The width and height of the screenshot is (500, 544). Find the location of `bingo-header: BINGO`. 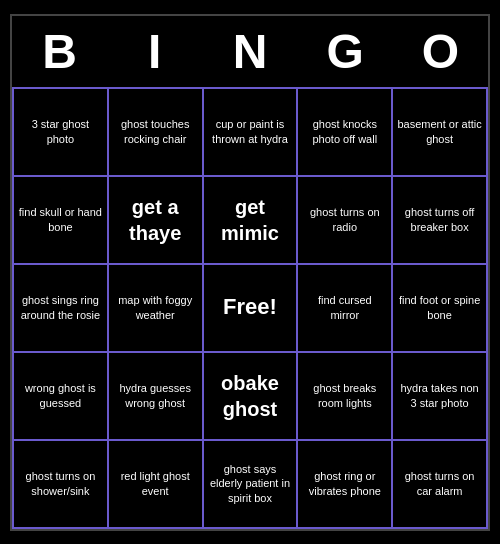

bingo-header: BINGO is located at coordinates (250, 52).